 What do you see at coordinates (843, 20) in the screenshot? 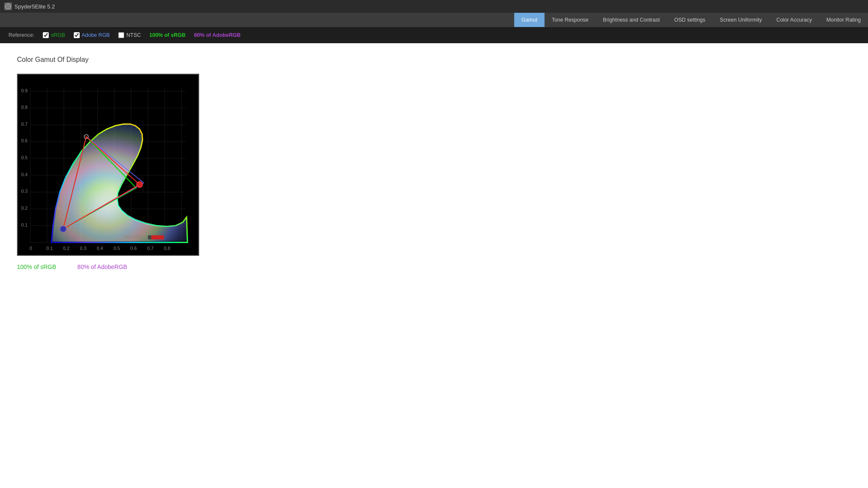
I see `tab-monitor-rating: Monitor Rating` at bounding box center [843, 20].